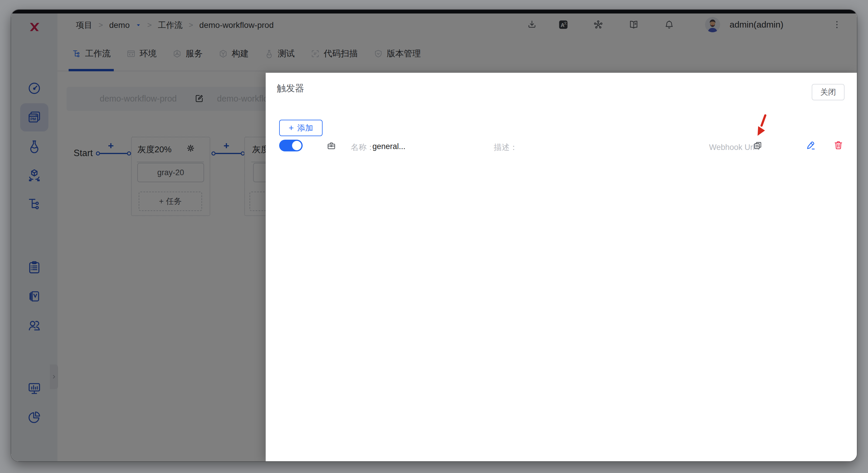  What do you see at coordinates (389, 146) in the screenshot?
I see `trigger-name-value: general...` at bounding box center [389, 146].